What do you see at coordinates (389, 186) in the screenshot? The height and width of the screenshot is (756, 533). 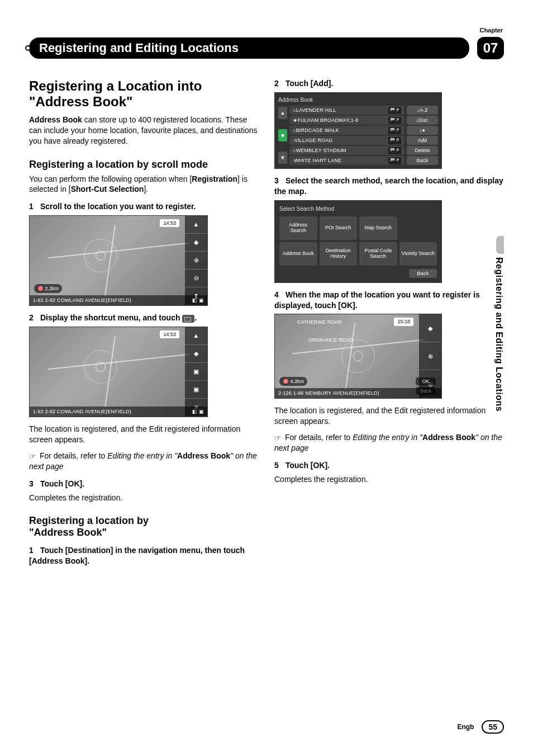 I see `right-step-3: 3Select the search method, search the lo…` at bounding box center [389, 186].